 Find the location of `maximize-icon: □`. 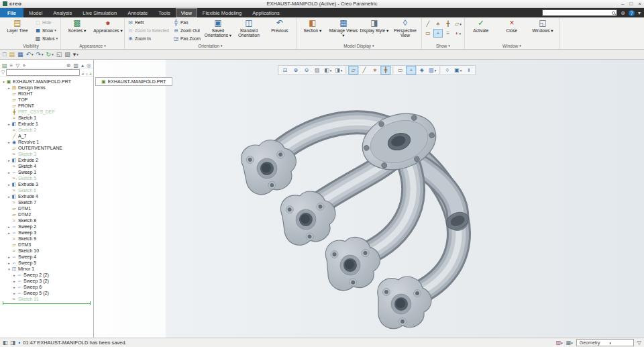

maximize-icon: □ is located at coordinates (631, 4).